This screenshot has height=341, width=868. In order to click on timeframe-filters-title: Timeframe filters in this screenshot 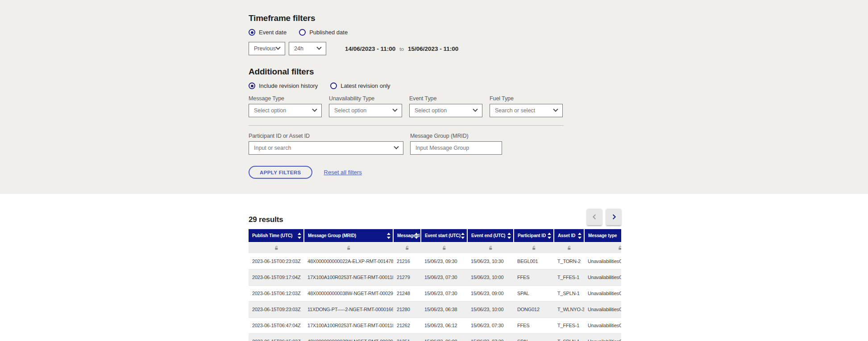, I will do `click(435, 18)`.